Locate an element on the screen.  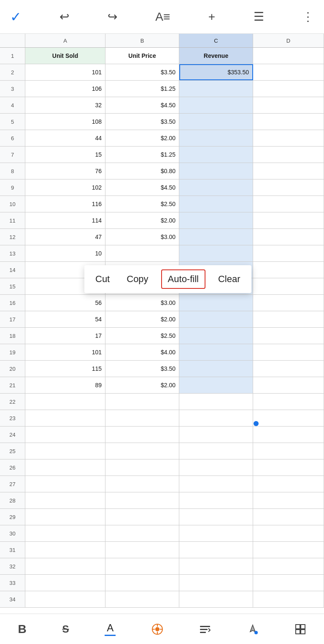
fill-color-button is located at coordinates (253, 629).